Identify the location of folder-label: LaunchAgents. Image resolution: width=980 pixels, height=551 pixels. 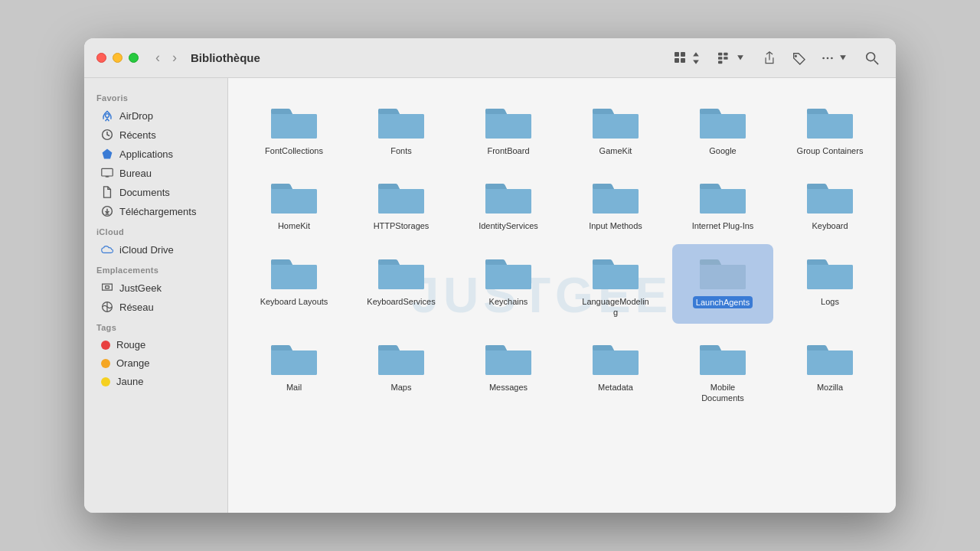
(723, 302).